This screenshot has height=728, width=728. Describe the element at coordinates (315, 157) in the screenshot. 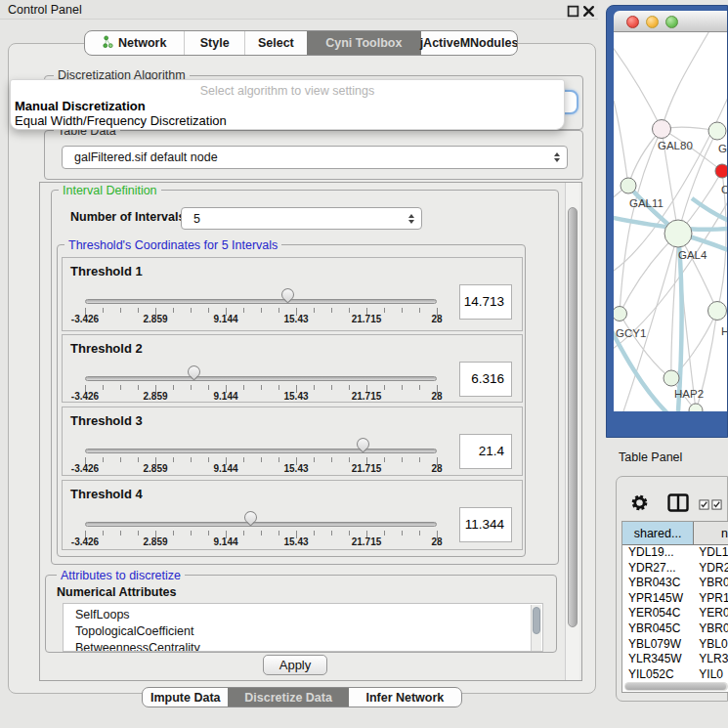

I see `table-data-combobox: galFiltered.sif default node` at that location.